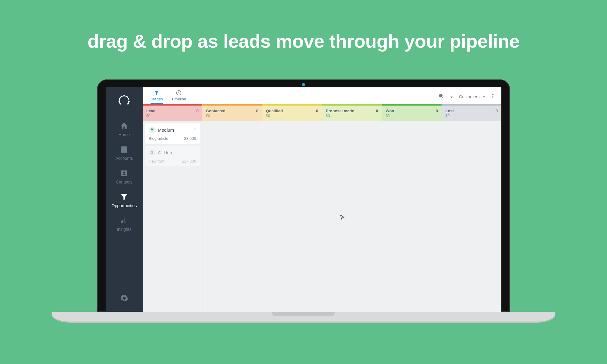 The image size is (607, 364). I want to click on sidebar: Home Accounts Contacts, so click(124, 200).